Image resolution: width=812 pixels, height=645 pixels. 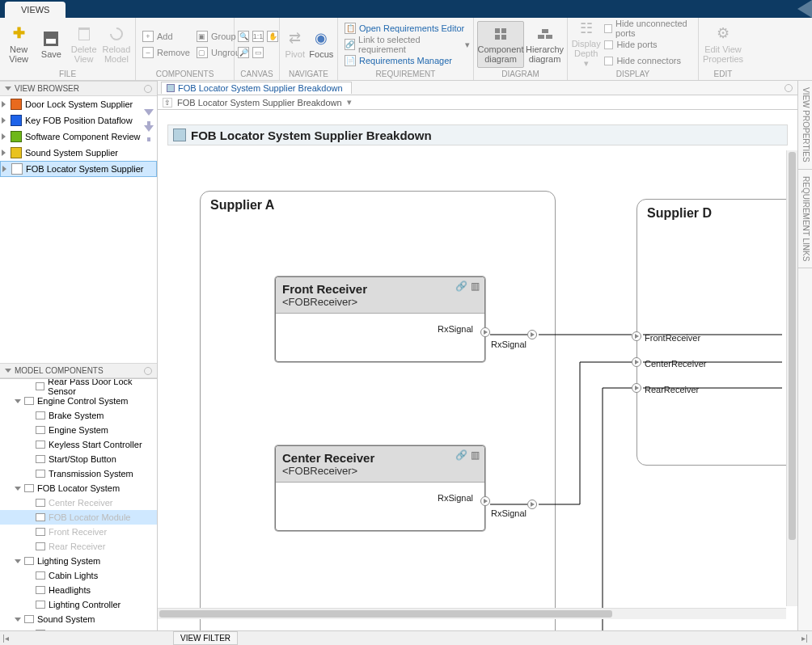 I want to click on model-component-item: Headlights, so click(x=78, y=590).